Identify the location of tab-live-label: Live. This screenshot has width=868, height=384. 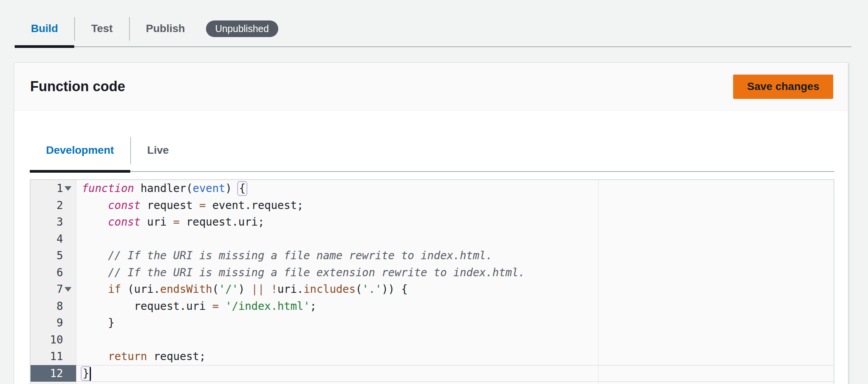
(158, 150).